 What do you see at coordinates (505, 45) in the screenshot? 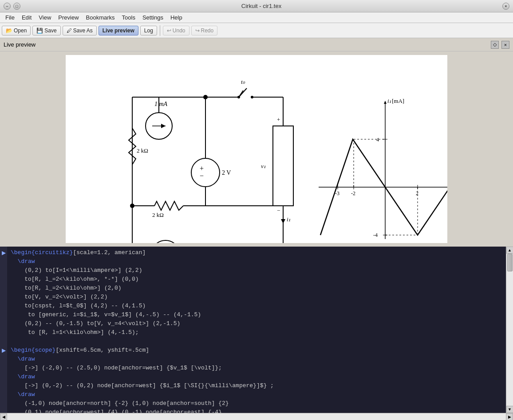
I see `panel-close-button: ×` at bounding box center [505, 45].